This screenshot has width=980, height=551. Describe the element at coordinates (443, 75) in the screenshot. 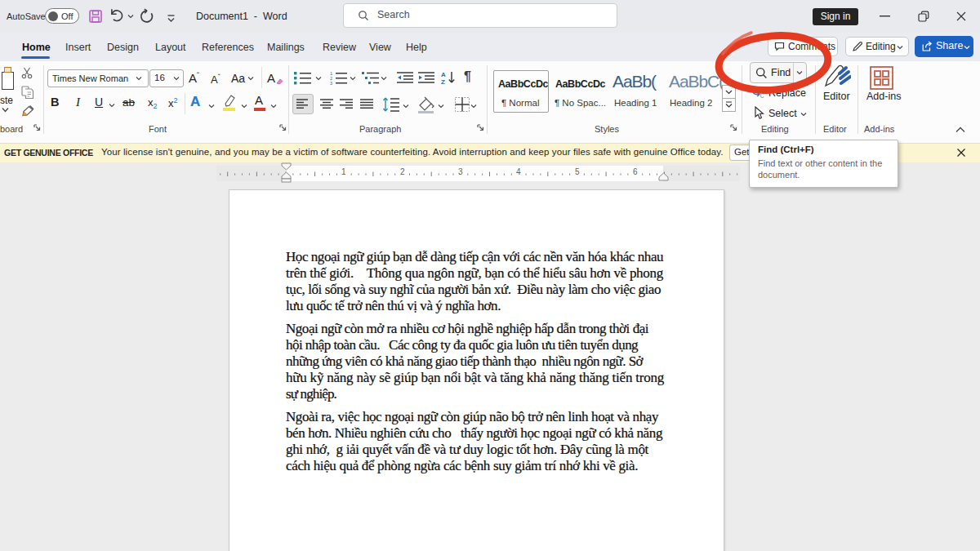

I see `svg-text: A` at that location.